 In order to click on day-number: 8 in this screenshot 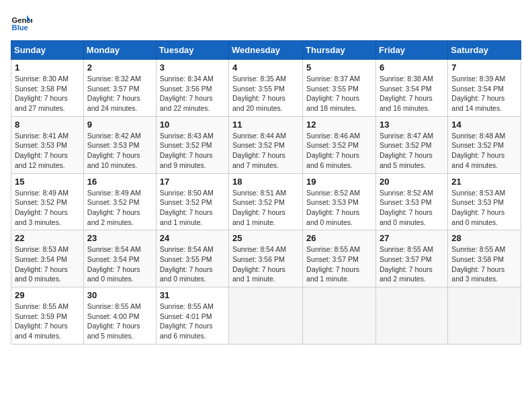, I will do `click(47, 125)`.